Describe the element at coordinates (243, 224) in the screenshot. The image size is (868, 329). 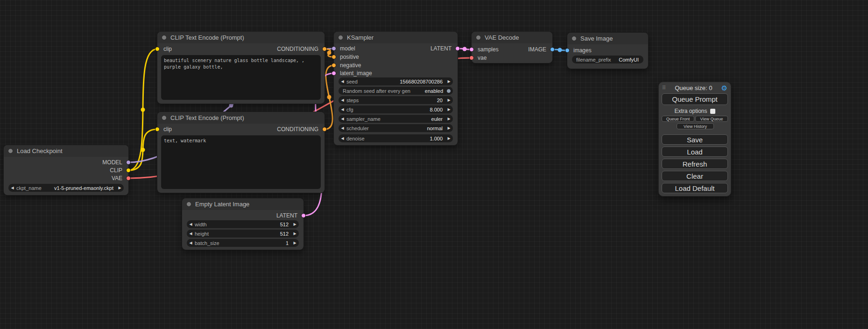
I see `width-widget: ◀ width 512 ▶` at that location.